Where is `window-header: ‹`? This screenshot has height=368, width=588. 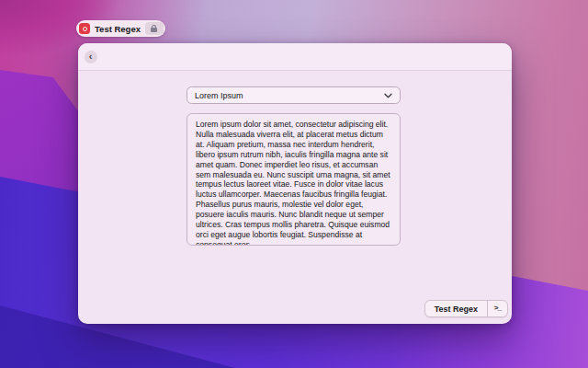
window-header: ‹ is located at coordinates (295, 57).